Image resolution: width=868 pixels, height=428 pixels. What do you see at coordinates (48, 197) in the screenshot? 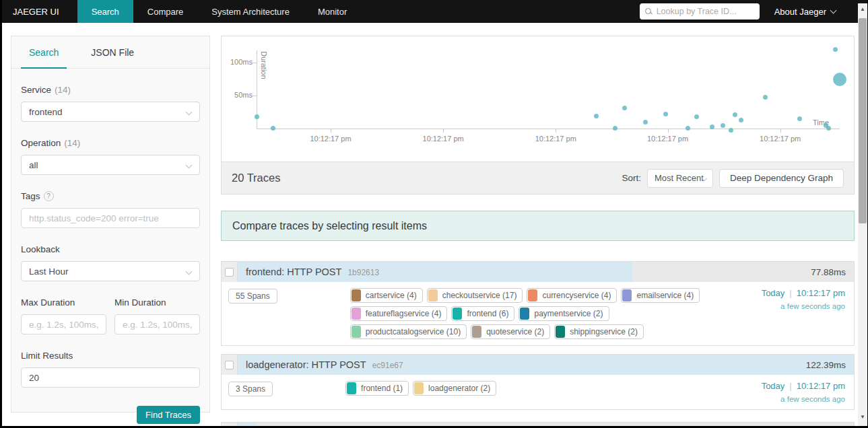
I see `help-icon: ?` at bounding box center [48, 197].